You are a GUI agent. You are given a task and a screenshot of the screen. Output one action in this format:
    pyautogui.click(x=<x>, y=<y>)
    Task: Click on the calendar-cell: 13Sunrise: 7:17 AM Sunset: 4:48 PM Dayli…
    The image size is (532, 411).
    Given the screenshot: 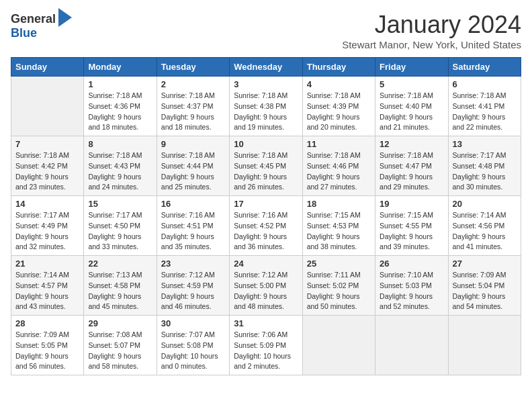 What is the action you would take?
    pyautogui.click(x=484, y=167)
    